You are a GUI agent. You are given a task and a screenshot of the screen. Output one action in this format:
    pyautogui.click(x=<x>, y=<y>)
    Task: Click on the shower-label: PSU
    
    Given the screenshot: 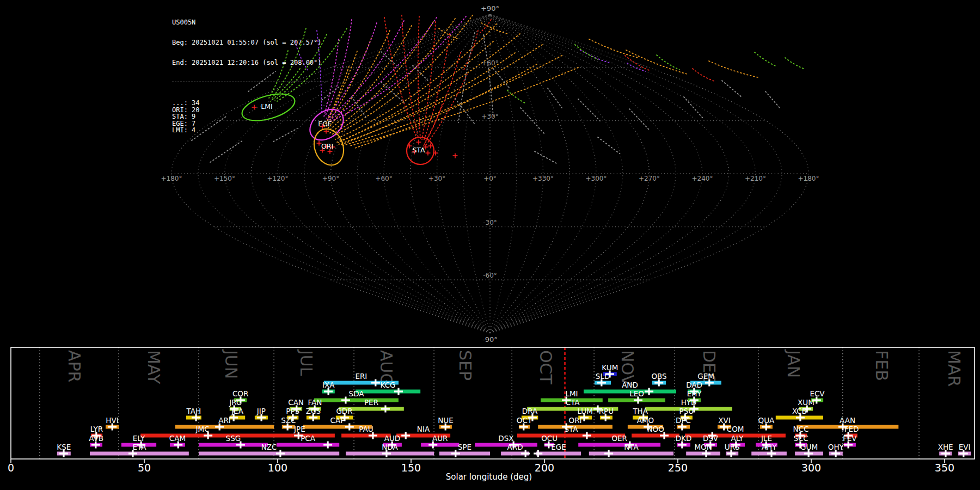 What is the action you would take?
    pyautogui.click(x=687, y=411)
    